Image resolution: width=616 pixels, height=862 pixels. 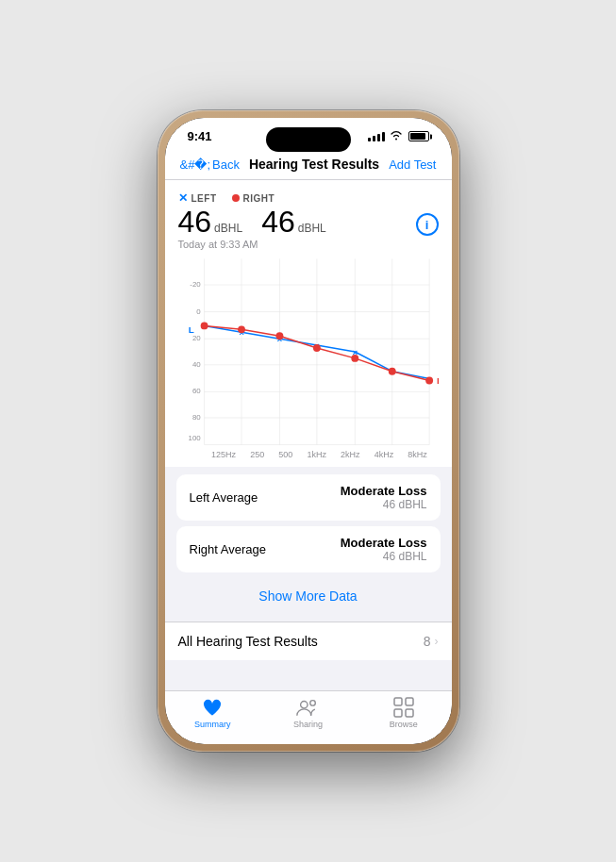 What do you see at coordinates (308, 713) in the screenshot?
I see `tab-sharing: Sharing` at bounding box center [308, 713].